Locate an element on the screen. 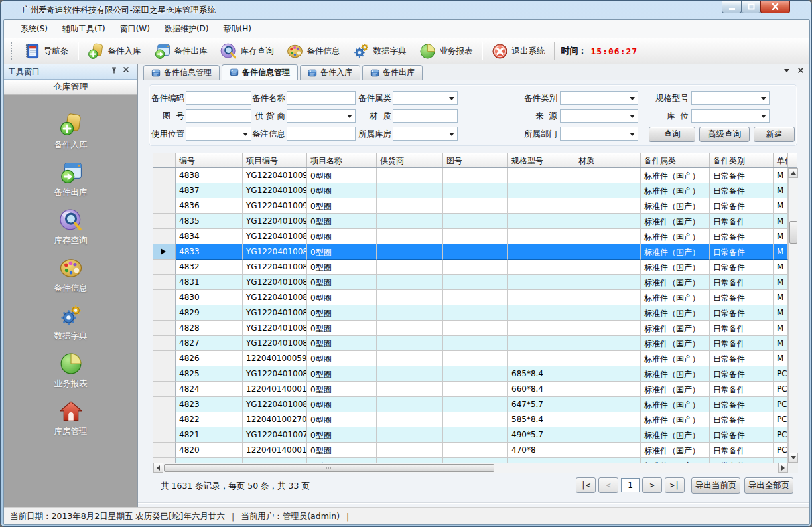  last-page-button: >| is located at coordinates (675, 485).